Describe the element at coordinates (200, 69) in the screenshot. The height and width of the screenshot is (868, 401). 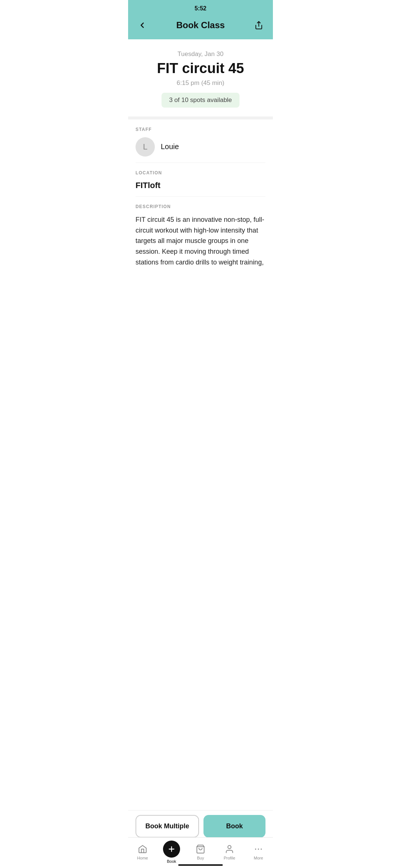
I see `class-name: FIT circuit 45` at that location.